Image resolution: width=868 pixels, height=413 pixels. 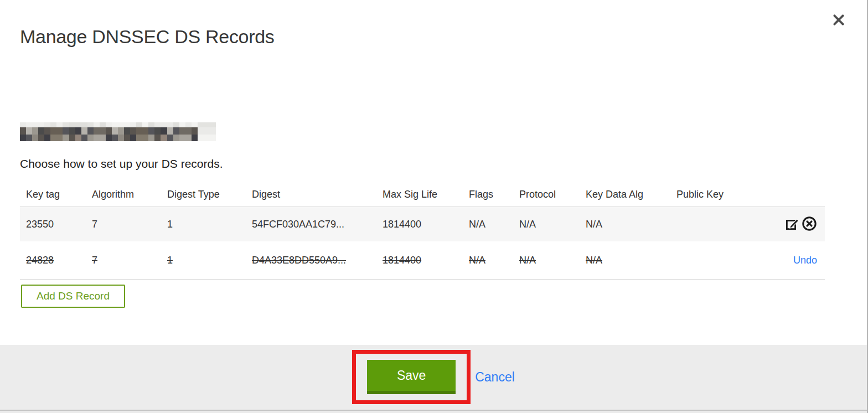 I want to click on delete-record-button, so click(x=809, y=224).